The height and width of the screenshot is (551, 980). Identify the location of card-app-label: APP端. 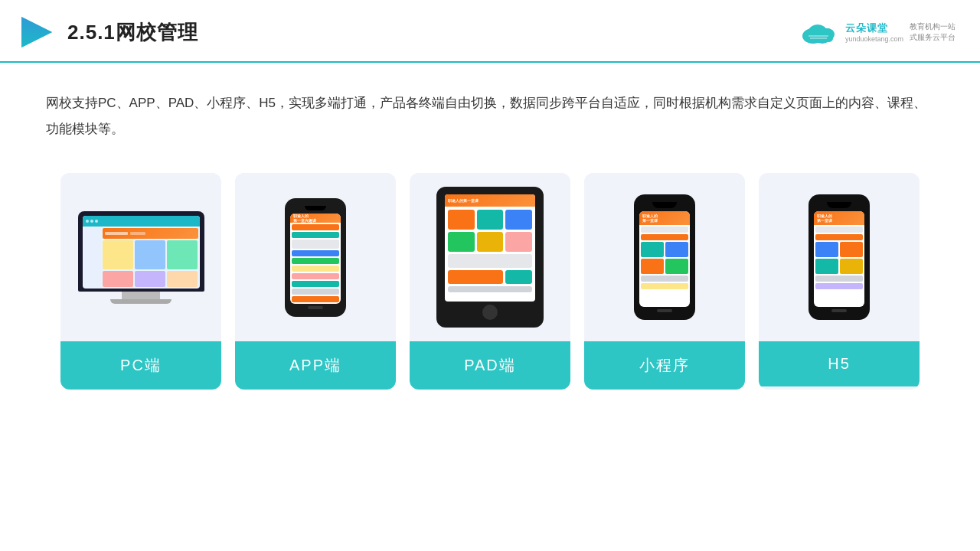
(315, 366).